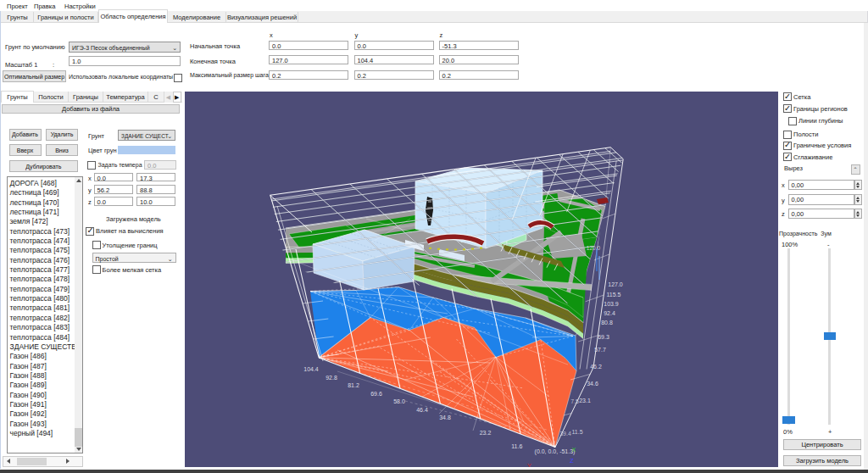  Describe the element at coordinates (529, 465) in the screenshot. I see `svg-text: Y` at that location.